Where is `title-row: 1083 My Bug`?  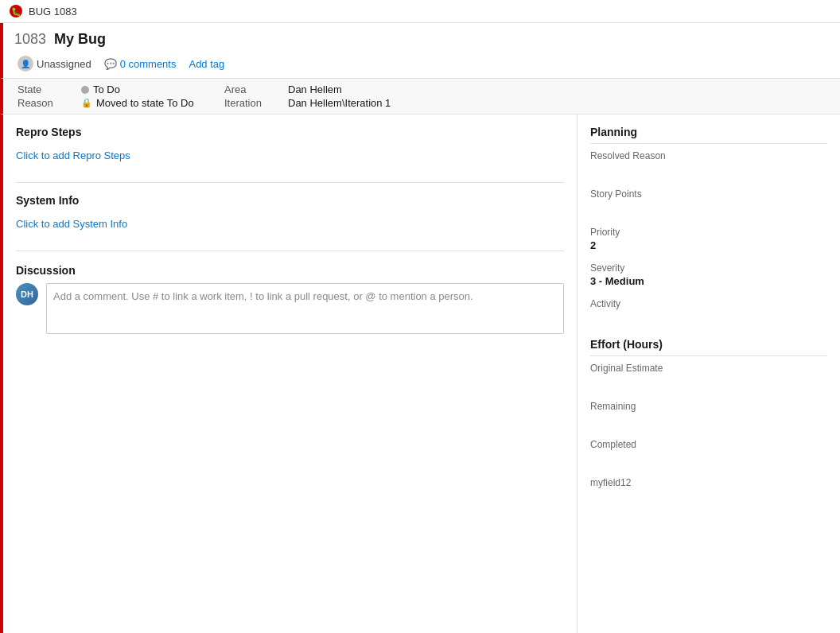
title-row: 1083 My Bug is located at coordinates (420, 38).